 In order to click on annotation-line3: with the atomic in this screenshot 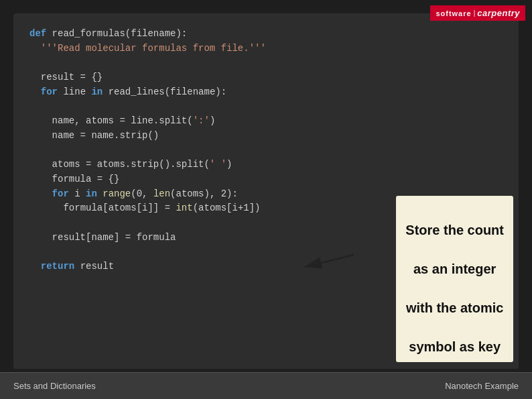, I will do `click(455, 308)`.